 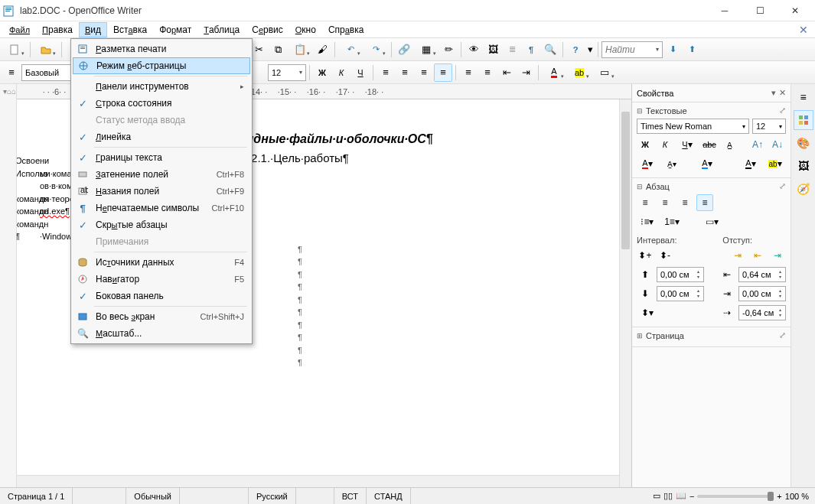 What do you see at coordinates (468, 73) in the screenshot?
I see `number-list-button: ≡` at bounding box center [468, 73].